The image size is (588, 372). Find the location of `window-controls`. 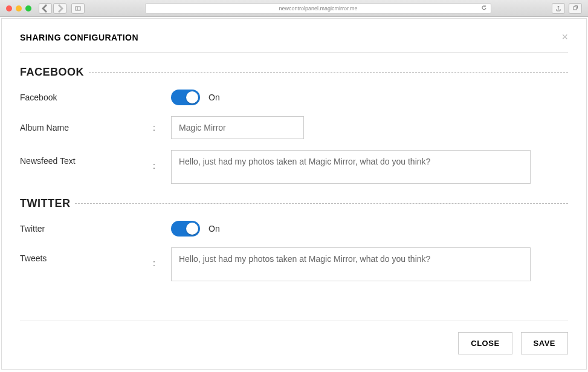

window-controls is located at coordinates (19, 8).